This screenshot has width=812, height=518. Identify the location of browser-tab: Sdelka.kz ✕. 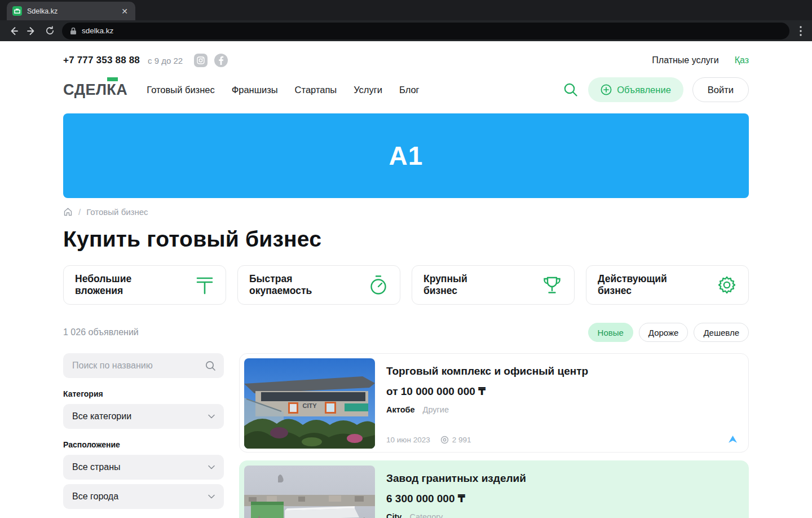
(71, 11).